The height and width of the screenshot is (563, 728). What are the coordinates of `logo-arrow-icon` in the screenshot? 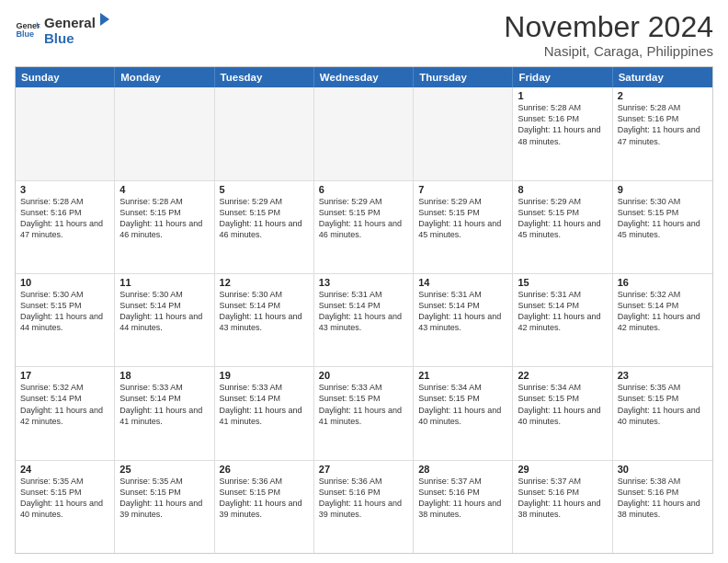 It's located at (105, 19).